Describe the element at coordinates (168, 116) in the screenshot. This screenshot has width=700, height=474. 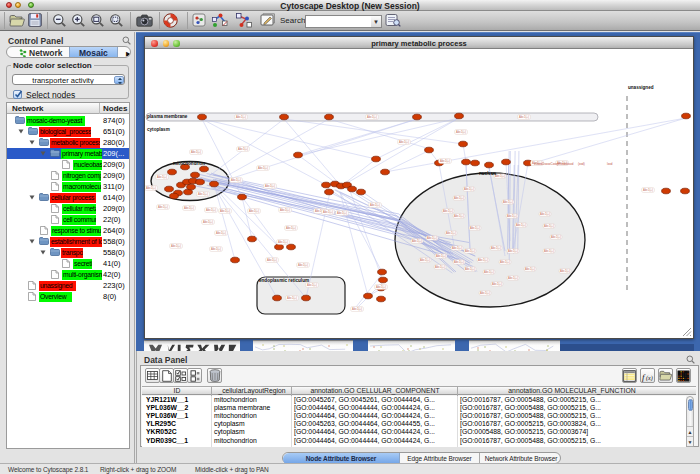
I see `svg-text: plasma membrane` at that location.